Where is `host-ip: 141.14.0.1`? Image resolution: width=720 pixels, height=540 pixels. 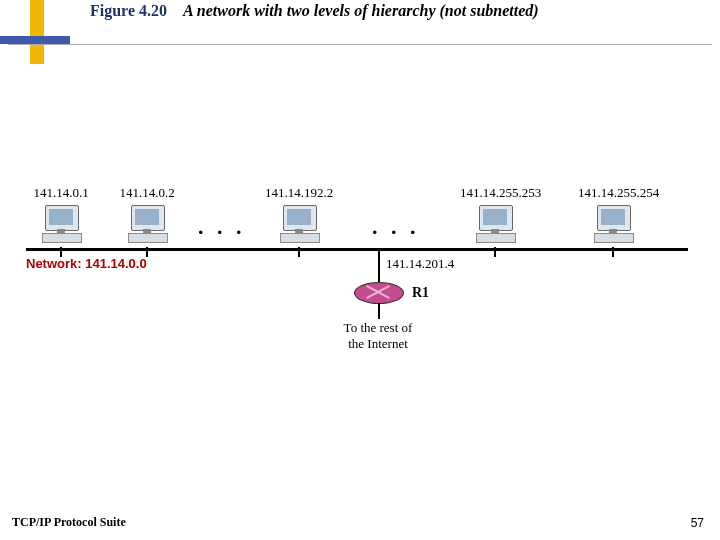
host-ip: 141.14.0.1 is located at coordinates (61, 193).